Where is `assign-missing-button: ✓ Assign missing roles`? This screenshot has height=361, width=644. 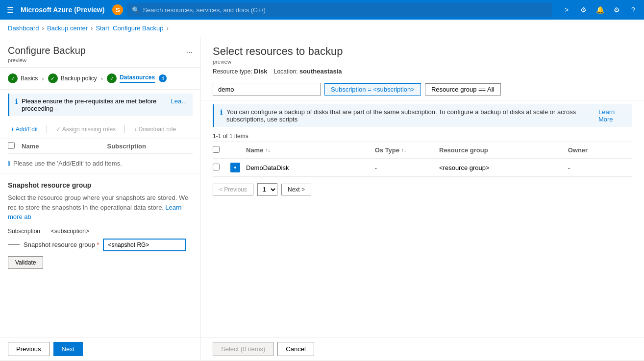
assign-missing-button: ✓ Assign missing roles is located at coordinates (86, 129).